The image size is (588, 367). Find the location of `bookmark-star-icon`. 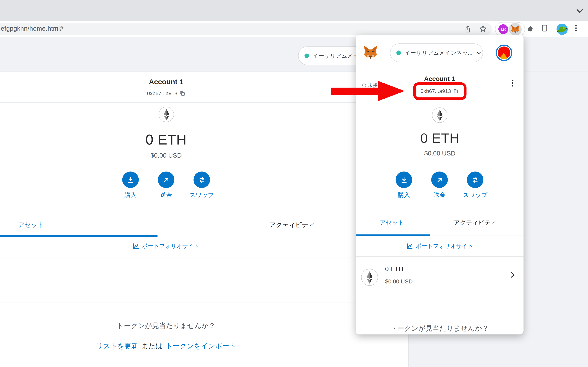

bookmark-star-icon is located at coordinates (483, 29).